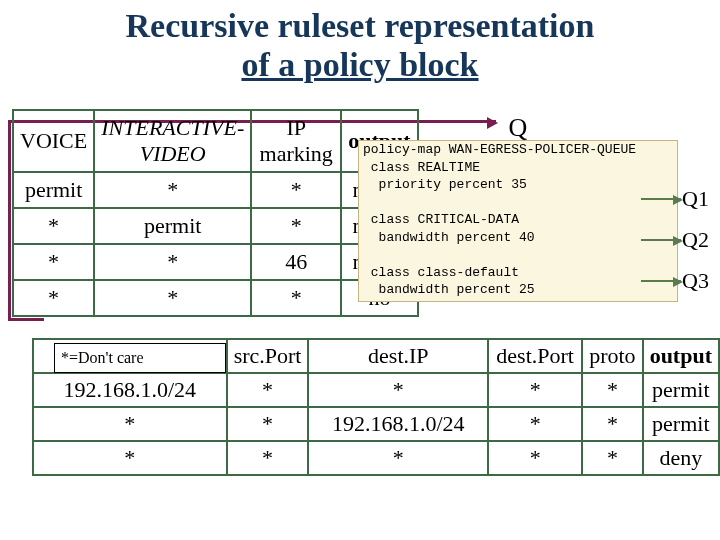 The image size is (720, 540). Describe the element at coordinates (398, 424) in the screenshot. I see `t2-r1c2: 192.168.1.0/24` at that location.